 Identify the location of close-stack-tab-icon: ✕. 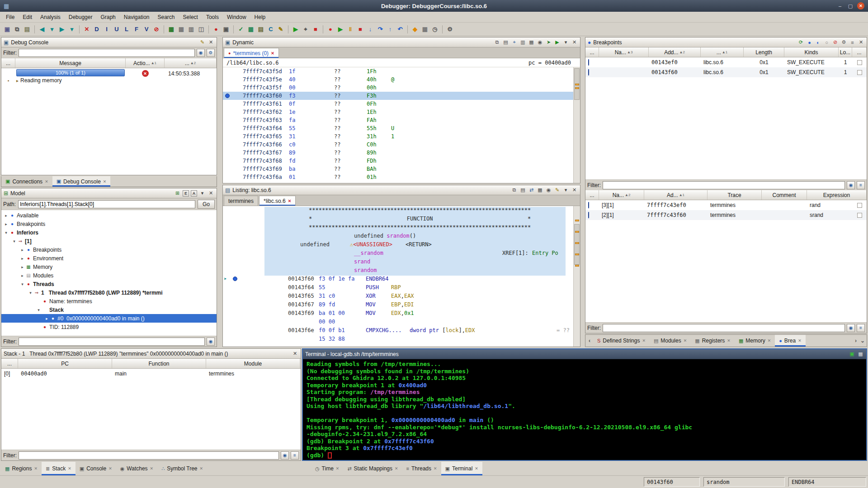
(70, 469).